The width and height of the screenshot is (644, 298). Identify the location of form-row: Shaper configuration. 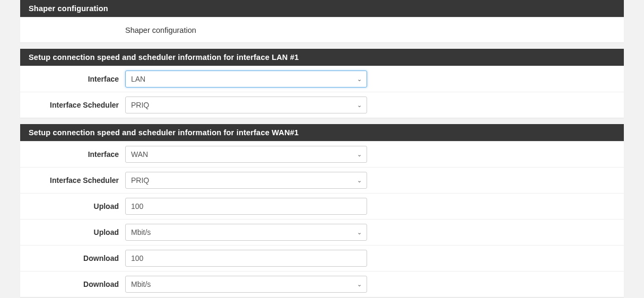
(322, 30).